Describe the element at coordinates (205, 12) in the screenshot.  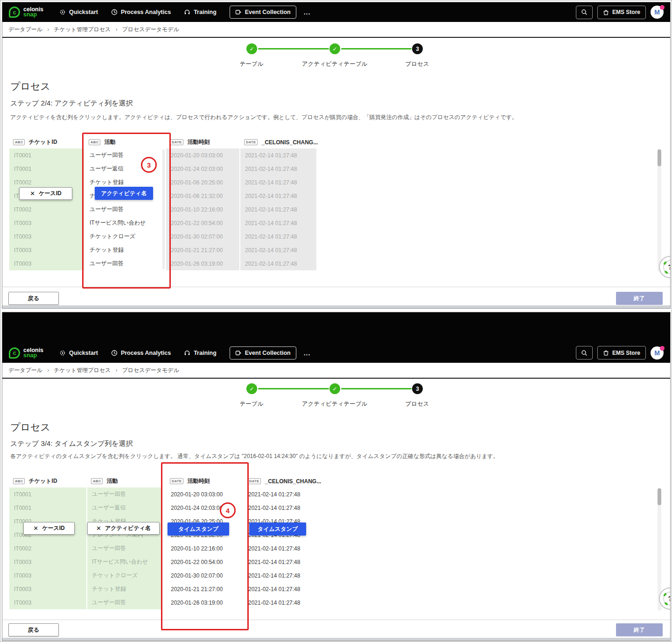
I see `nav-item-label: Training` at that location.